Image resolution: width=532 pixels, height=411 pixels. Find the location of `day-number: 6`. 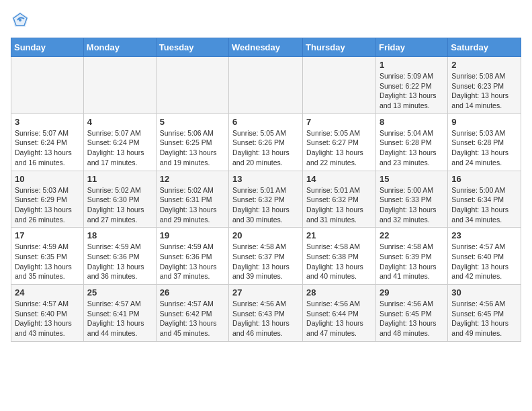

day-number: 6 is located at coordinates (266, 122).